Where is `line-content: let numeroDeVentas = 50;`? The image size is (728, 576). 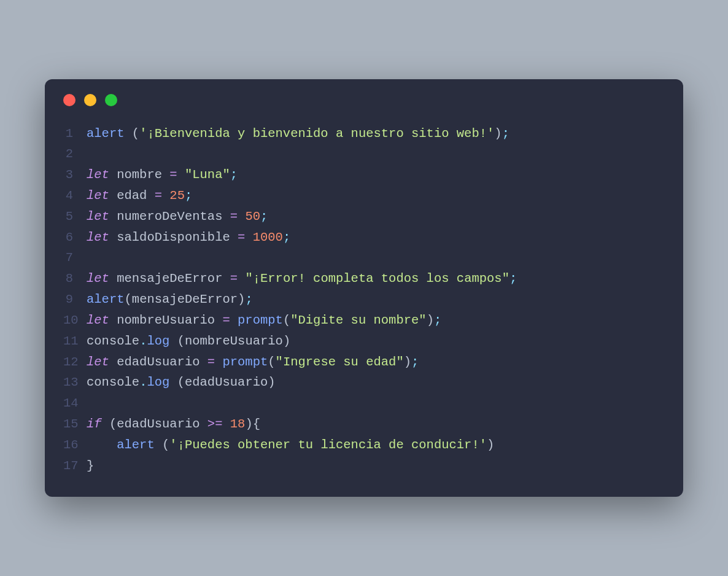 line-content: let numeroDeVentas = 50; is located at coordinates (376, 217).